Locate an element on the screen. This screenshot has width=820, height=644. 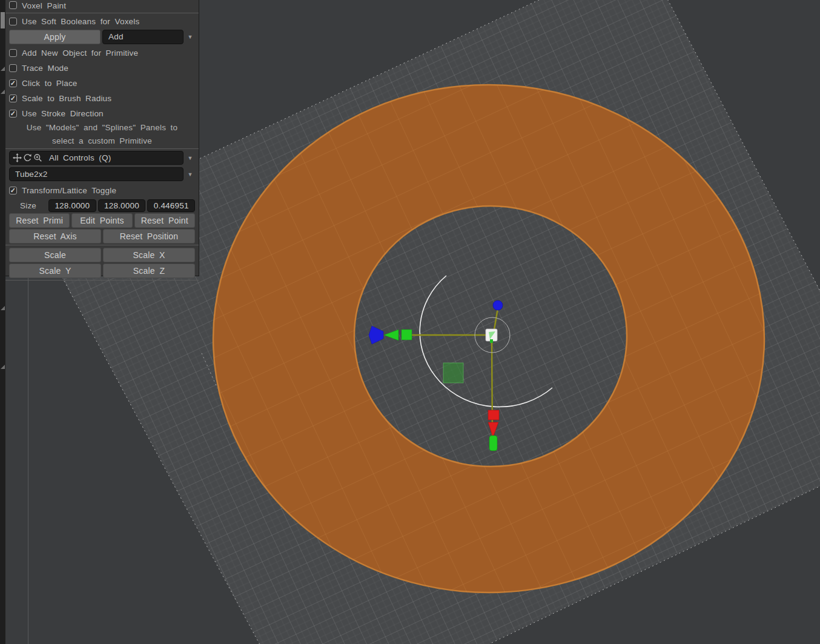
scale-buttons-row1: Scale Scale X is located at coordinates (102, 255).